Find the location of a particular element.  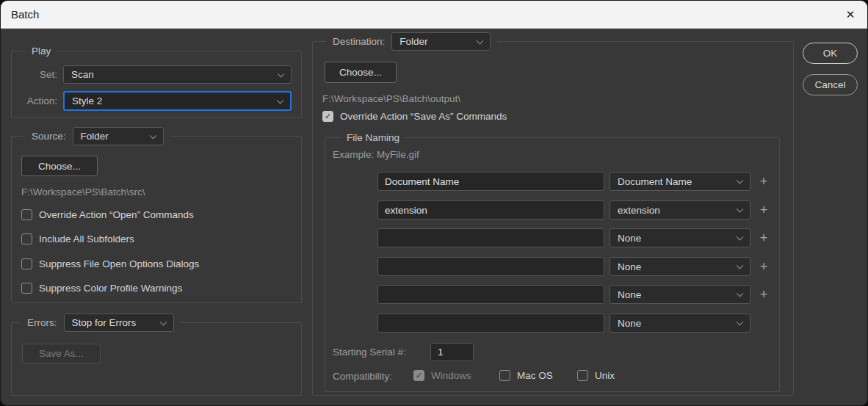

set-dropdown: Scan is located at coordinates (178, 75).